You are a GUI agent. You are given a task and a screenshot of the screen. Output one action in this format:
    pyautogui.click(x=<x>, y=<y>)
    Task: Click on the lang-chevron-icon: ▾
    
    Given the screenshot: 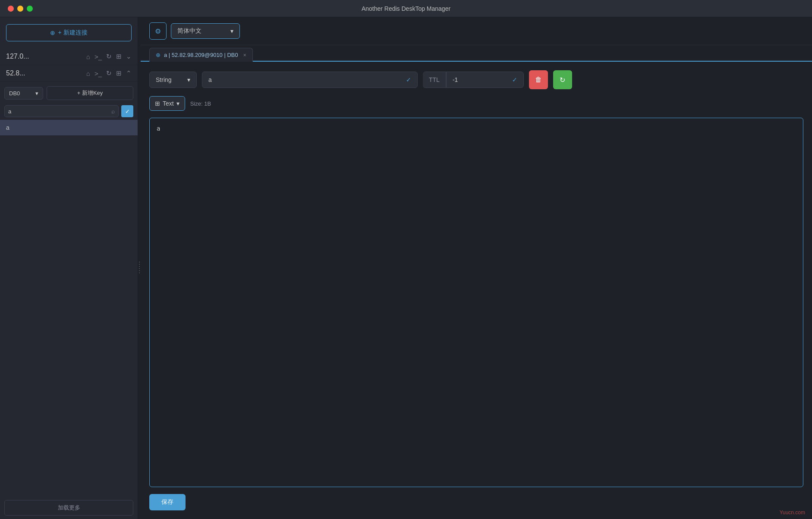 What is the action you would take?
    pyautogui.click(x=232, y=31)
    